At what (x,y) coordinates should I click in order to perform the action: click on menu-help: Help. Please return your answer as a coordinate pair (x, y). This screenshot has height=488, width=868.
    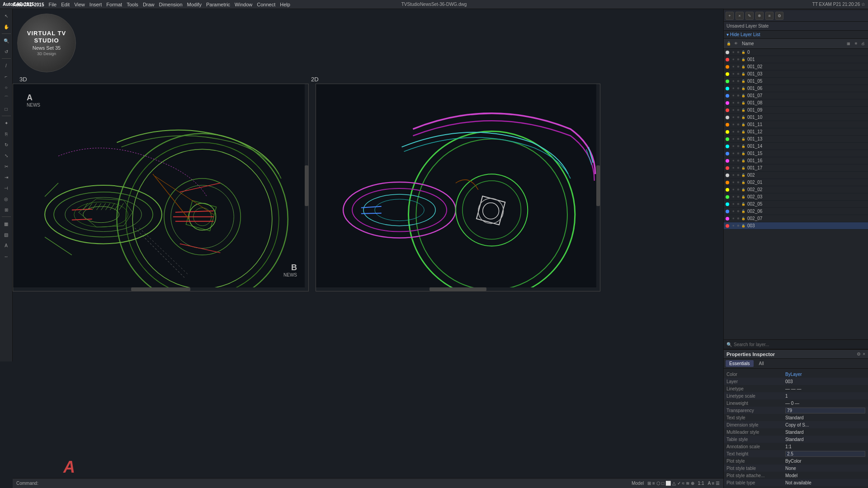
    Looking at the image, I should click on (285, 5).